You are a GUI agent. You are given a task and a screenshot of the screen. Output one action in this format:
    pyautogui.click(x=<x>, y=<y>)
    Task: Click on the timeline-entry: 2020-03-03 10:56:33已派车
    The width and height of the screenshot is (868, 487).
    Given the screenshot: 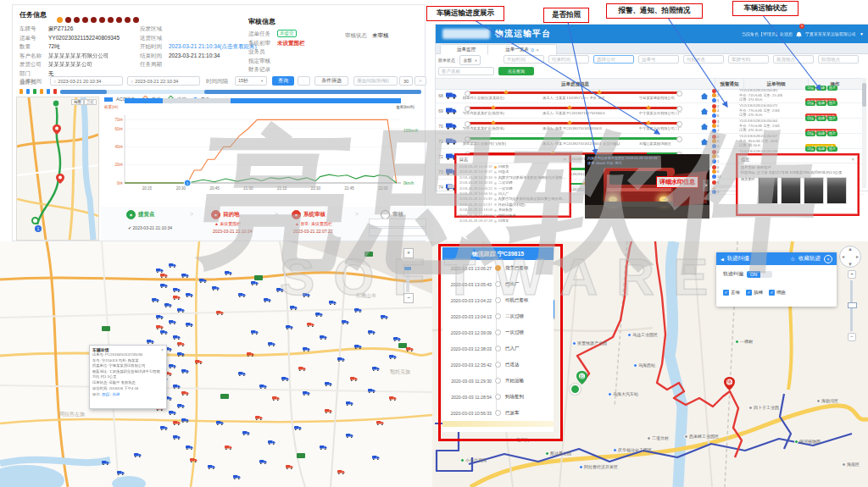 What is the action you would take?
    pyautogui.click(x=498, y=413)
    